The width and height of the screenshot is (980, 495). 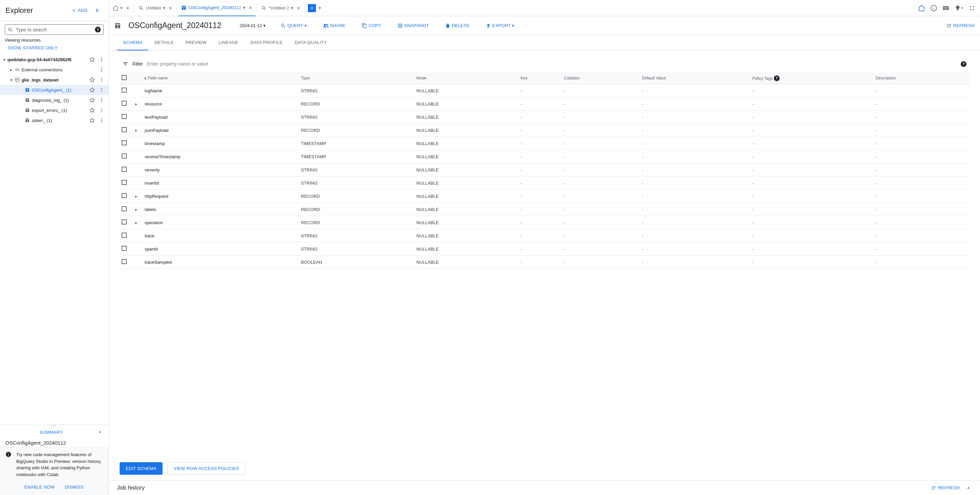 What do you see at coordinates (54, 30) in the screenshot?
I see `search-box: ?` at bounding box center [54, 30].